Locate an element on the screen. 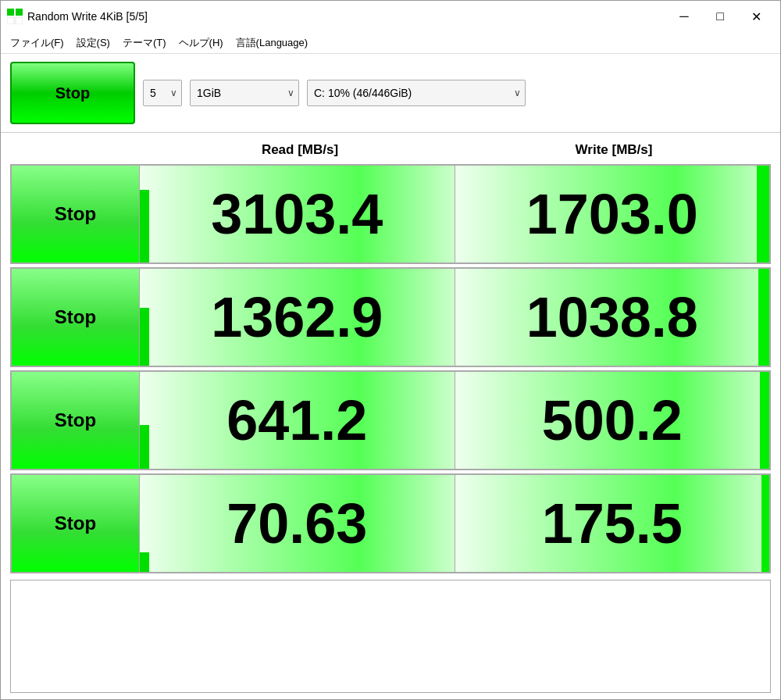 The image size is (781, 700). maximize-button: □ is located at coordinates (720, 16).